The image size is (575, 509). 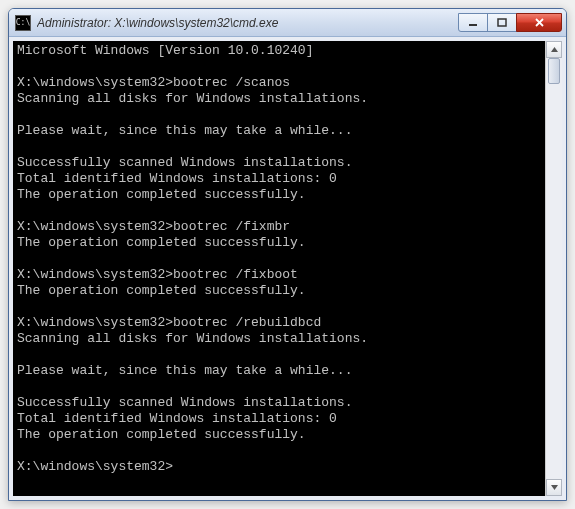 What do you see at coordinates (473, 23) in the screenshot?
I see `minimize-icon` at bounding box center [473, 23].